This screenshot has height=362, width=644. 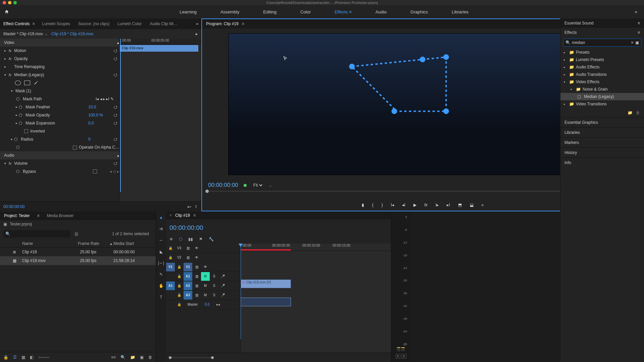 I want to click on bin-icon: ▣, so click(x=5, y=224).